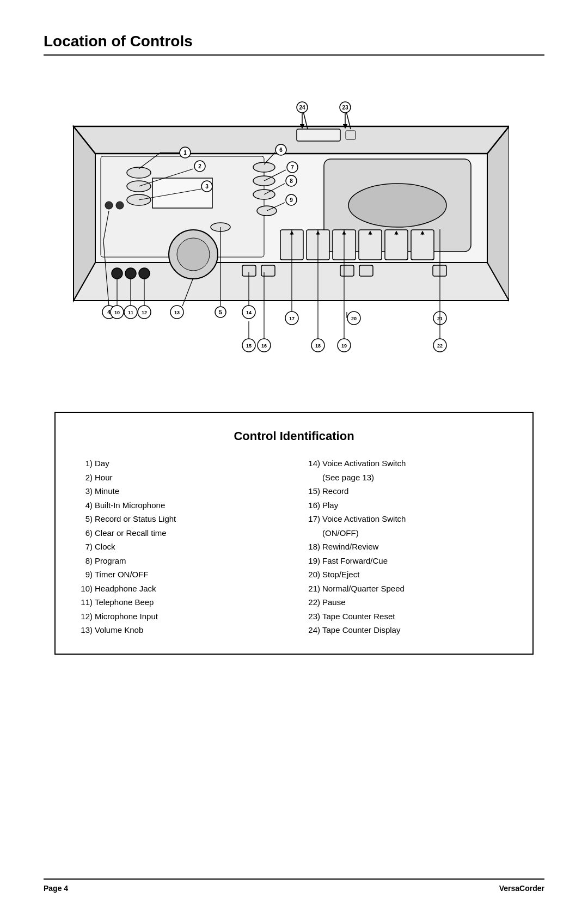  What do you see at coordinates (189, 478) in the screenshot?
I see `item-label: Hour` at bounding box center [189, 478].